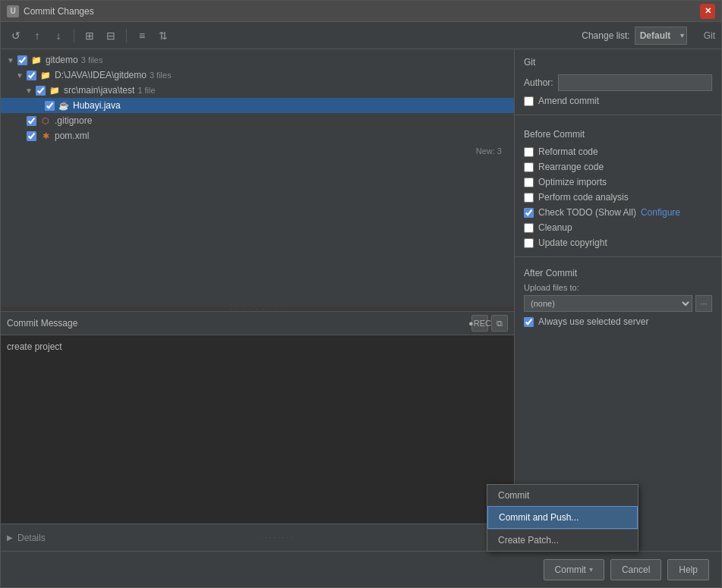  Describe the element at coordinates (528, 102) in the screenshot. I see `amend-checkbox` at that location.